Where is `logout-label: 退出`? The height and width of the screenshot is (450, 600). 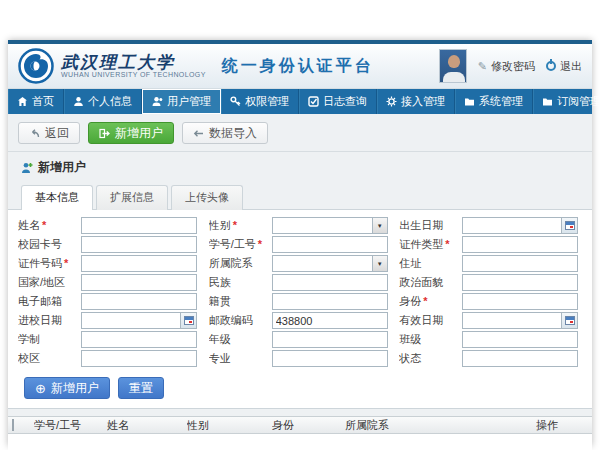
logout-label: 退出 is located at coordinates (571, 66).